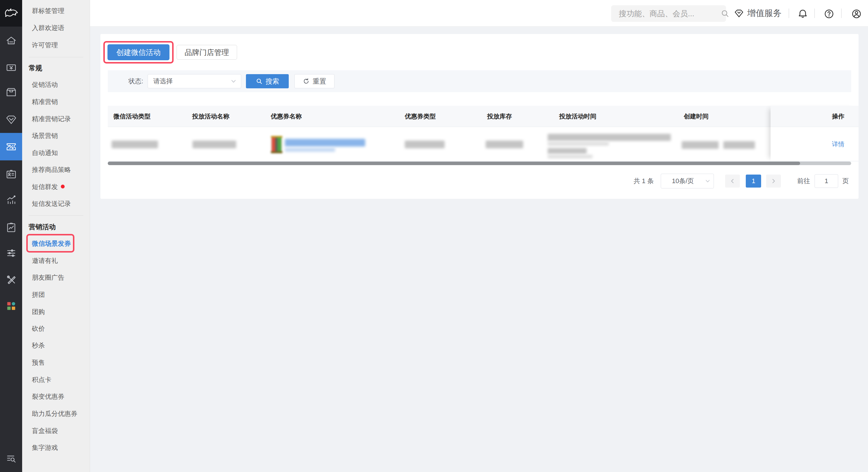 Image resolution: width=868 pixels, height=472 pixels. What do you see at coordinates (207, 52) in the screenshot?
I see `brand-store-management-button: 品牌门店管理` at bounding box center [207, 52].